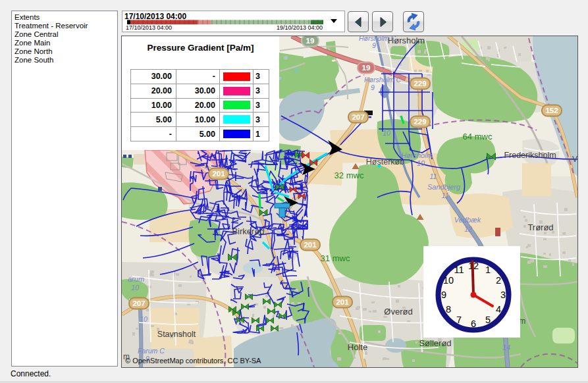 The height and width of the screenshot is (383, 588). What do you see at coordinates (151, 351) in the screenshot?
I see `svg-text: Farum C` at bounding box center [151, 351].